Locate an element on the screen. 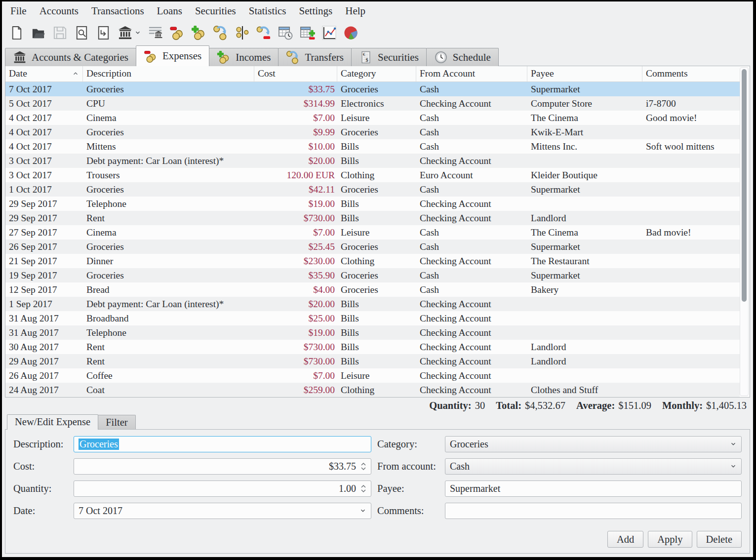  tab-expenses: Expenses is located at coordinates (173, 56).